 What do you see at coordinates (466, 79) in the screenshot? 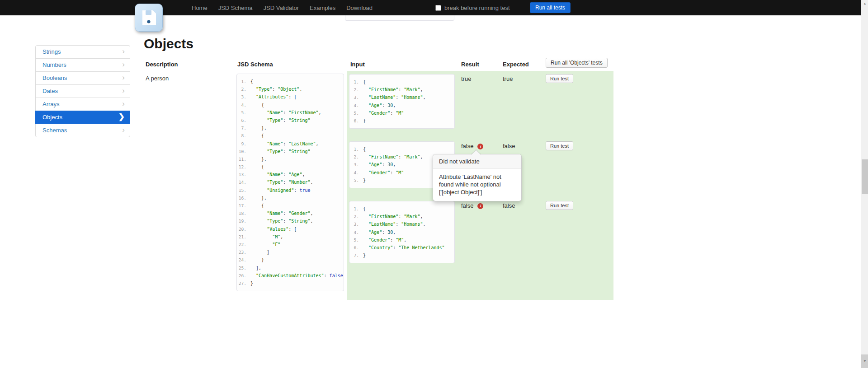
I see `result-cell: truei` at bounding box center [466, 79].